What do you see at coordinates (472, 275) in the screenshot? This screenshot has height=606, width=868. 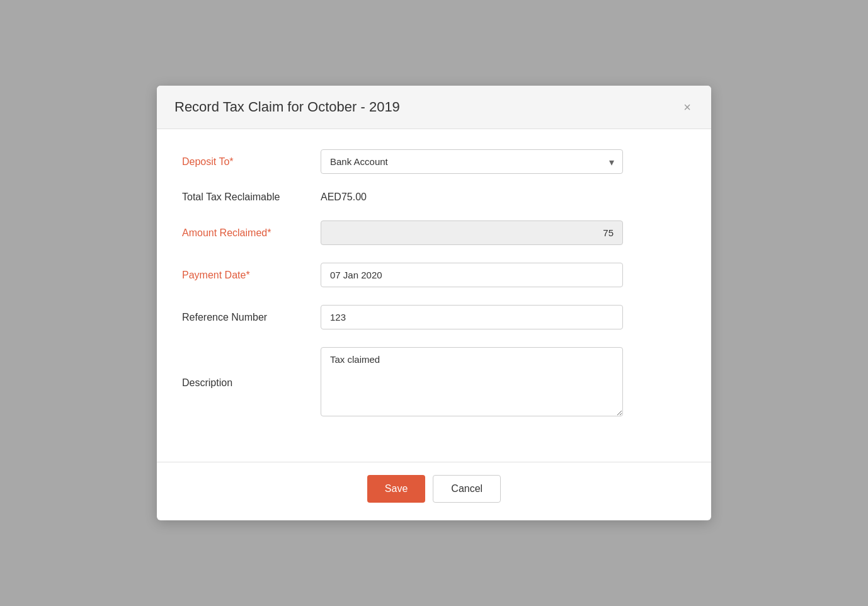 I see `payment-date-input` at bounding box center [472, 275].